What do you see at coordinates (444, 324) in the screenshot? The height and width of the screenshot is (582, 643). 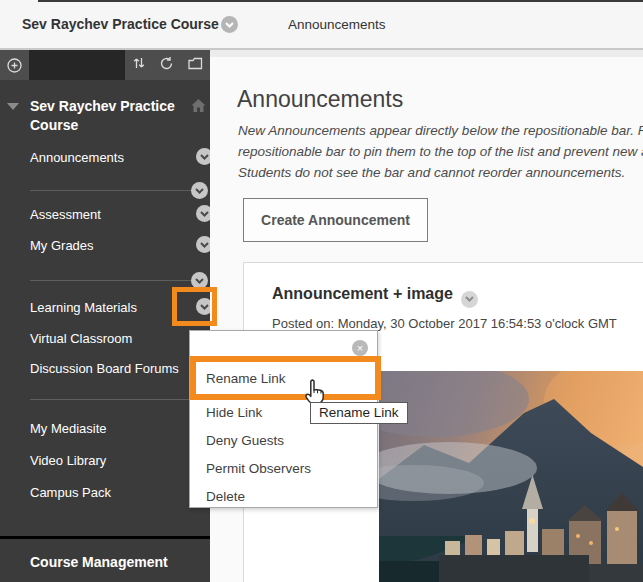 I see `announcement-posted-date: Posted on: Monday, 30 October 2017 16:54…` at bounding box center [444, 324].